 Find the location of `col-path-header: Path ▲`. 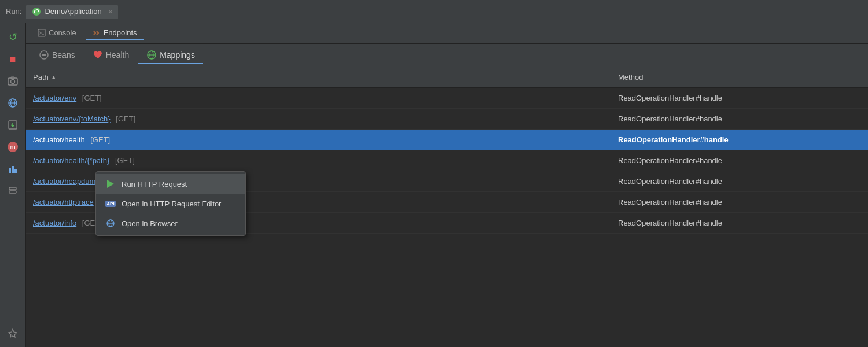

col-path-header: Path ▲ is located at coordinates (325, 77).